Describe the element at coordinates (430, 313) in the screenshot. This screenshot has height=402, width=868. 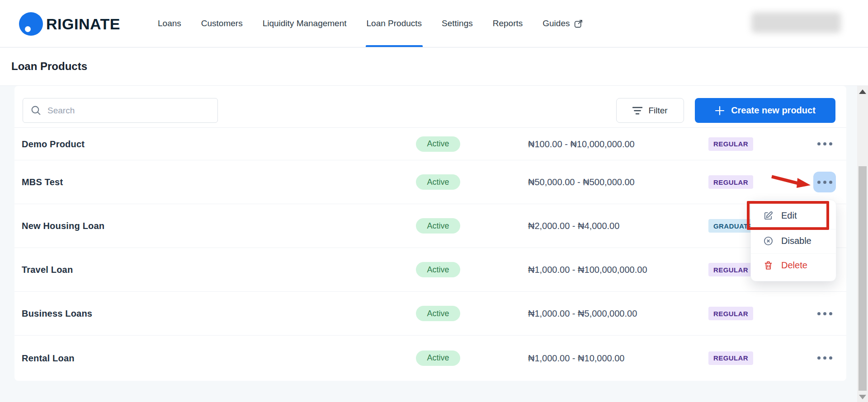
I see `table-row: Business Loans Active ₦1,000.00 - ₦5,000…` at that location.